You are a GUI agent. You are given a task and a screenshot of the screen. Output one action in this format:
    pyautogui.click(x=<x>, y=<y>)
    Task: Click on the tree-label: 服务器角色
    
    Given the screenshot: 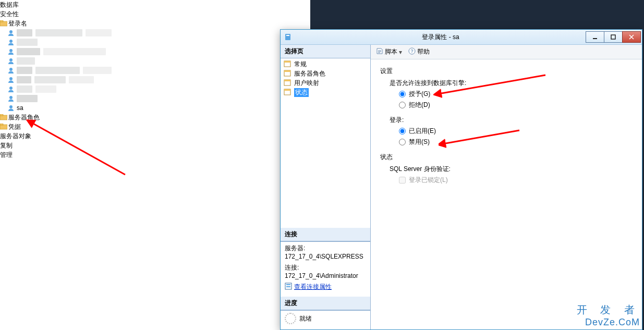 What is the action you would take?
    pyautogui.click(x=24, y=118)
    